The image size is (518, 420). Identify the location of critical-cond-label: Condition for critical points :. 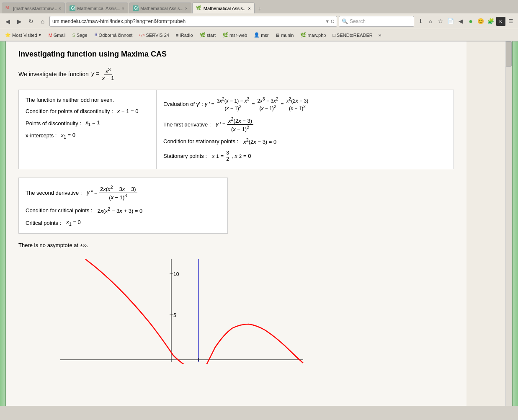
(59, 210).